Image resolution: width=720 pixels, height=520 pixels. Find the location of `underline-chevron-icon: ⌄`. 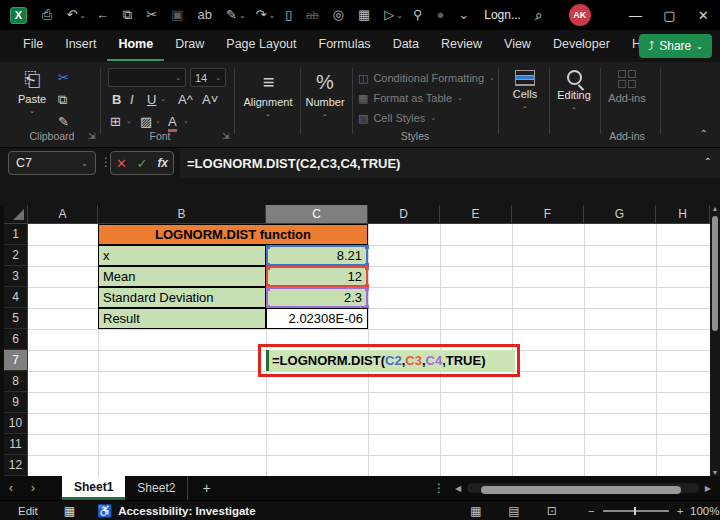

underline-chevron-icon: ⌄ is located at coordinates (163, 99).